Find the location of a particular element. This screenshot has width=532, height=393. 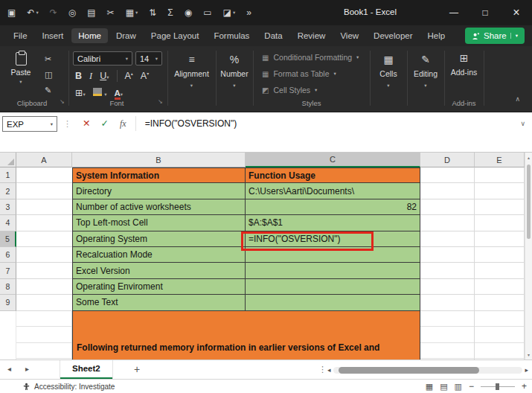

cell-E8 is located at coordinates (500, 287).